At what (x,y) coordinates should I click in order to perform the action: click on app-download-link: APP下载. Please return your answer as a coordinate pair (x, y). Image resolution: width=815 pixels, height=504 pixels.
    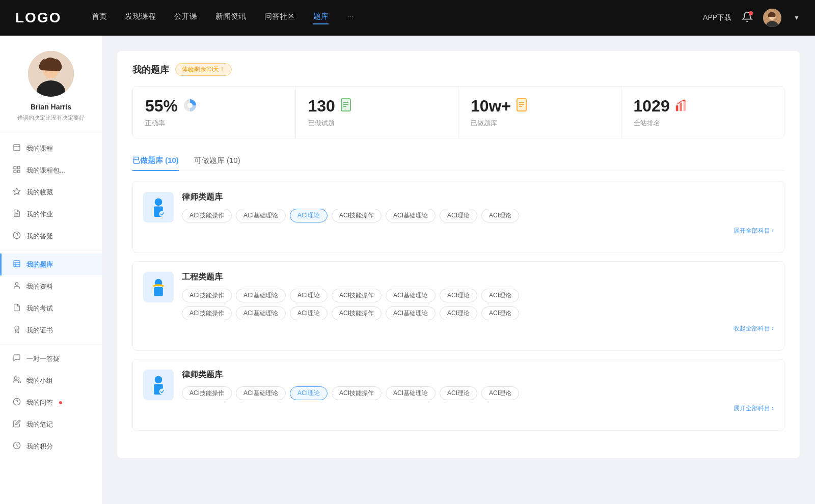
    Looking at the image, I should click on (717, 18).